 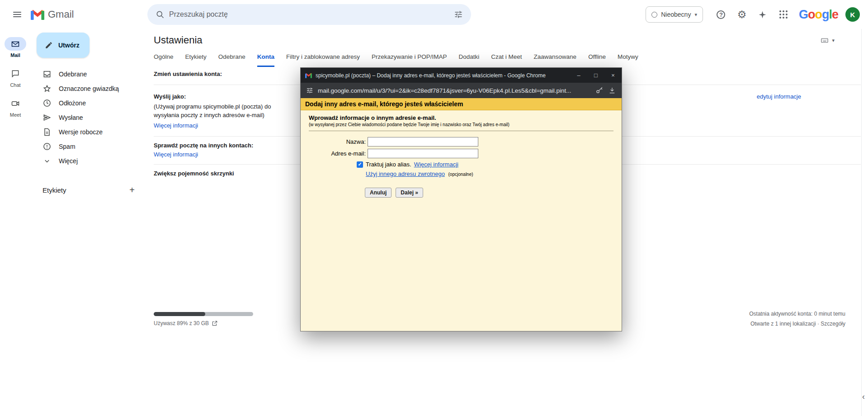 I want to click on tab-etykiety: Etykiety, so click(x=196, y=60).